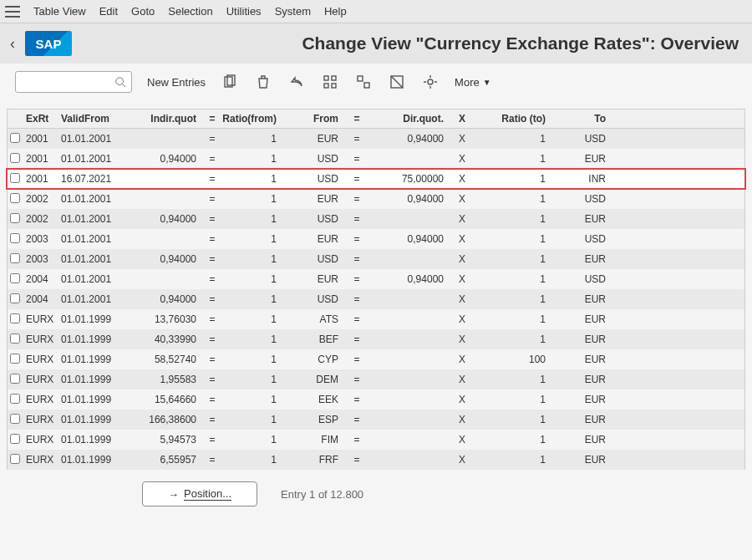 The height and width of the screenshot is (560, 752). Describe the element at coordinates (376, 199) in the screenshot. I see `table-row: 200201.01.2001=1EUR=0,94000X1USD` at that location.